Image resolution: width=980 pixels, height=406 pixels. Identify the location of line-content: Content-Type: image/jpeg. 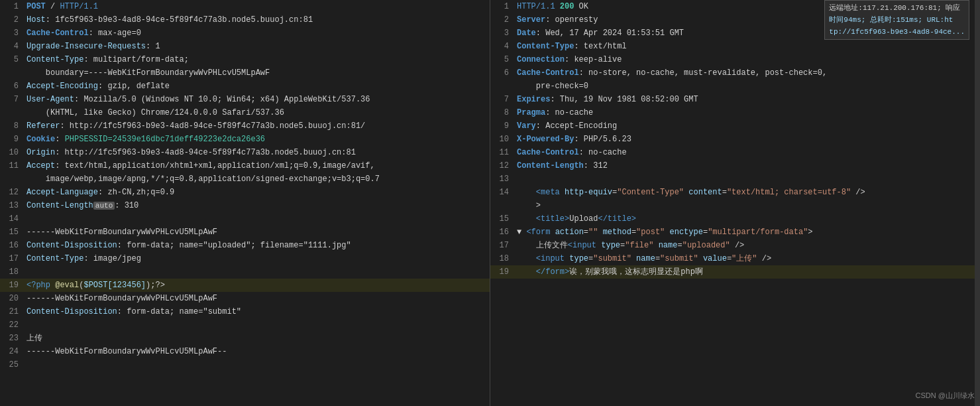
(257, 259).